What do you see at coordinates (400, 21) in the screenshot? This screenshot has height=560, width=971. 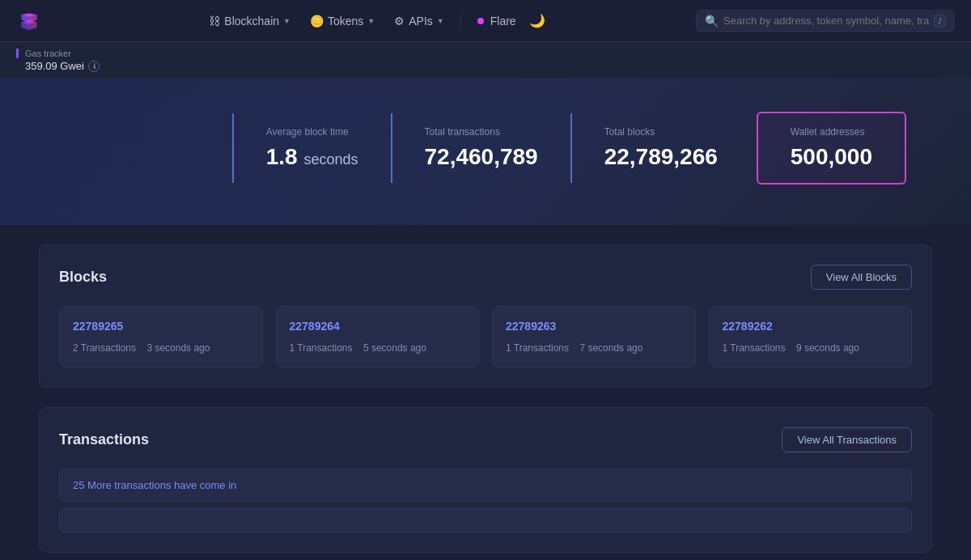 I see `apis-icon: ⚙` at bounding box center [400, 21].